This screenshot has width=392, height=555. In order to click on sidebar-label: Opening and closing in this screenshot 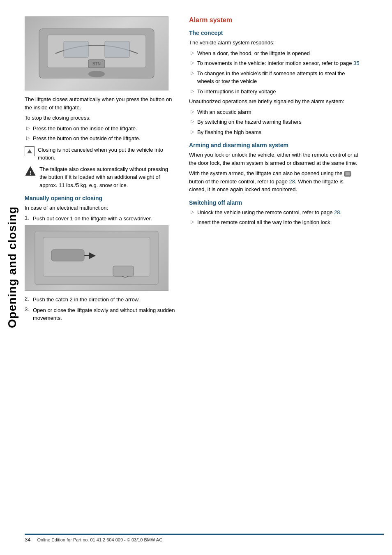, I will do `click(12, 267)`.